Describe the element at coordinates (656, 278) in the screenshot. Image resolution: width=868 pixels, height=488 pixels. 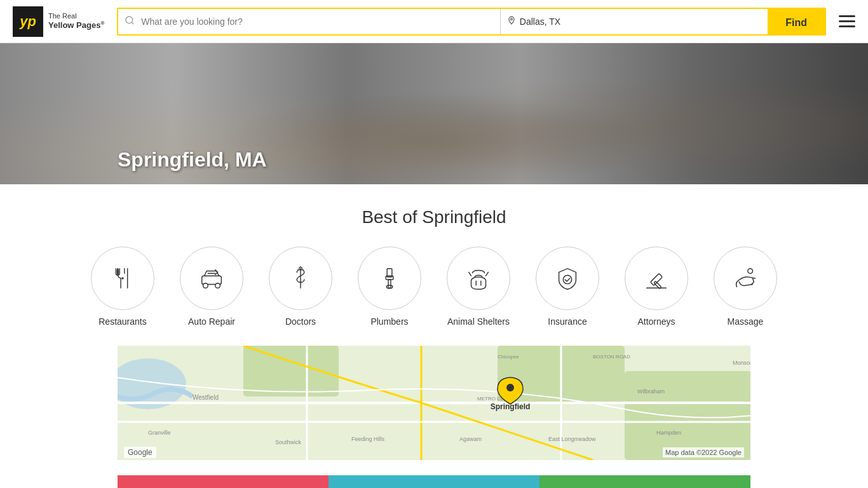
I see `category-circle-attorneys` at that location.